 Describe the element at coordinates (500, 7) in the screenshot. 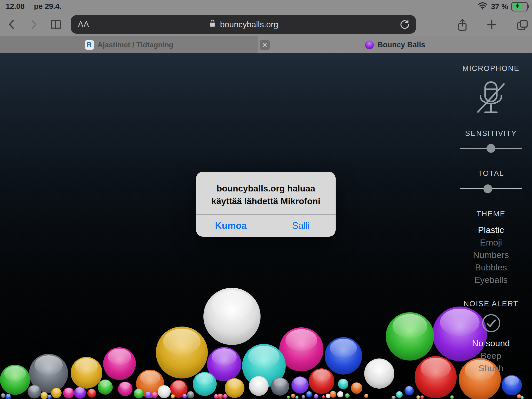

I see `battery-percent: 37 %` at that location.